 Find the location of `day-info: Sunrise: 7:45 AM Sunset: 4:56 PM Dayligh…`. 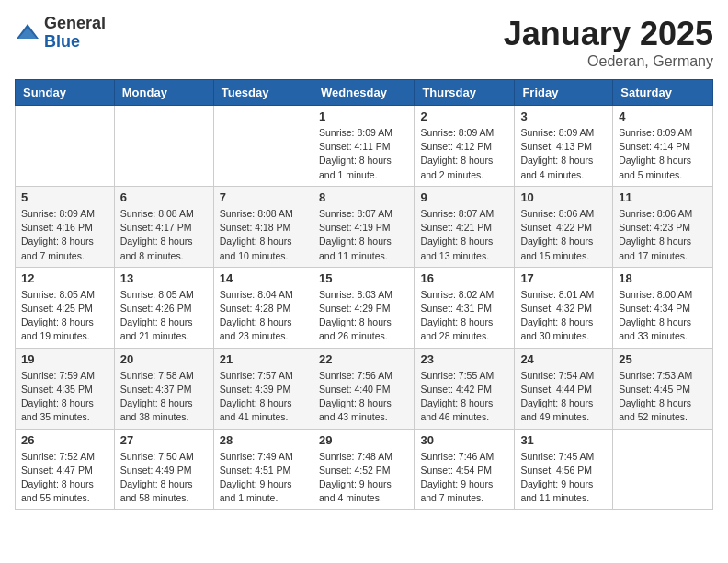

day-info: Sunrise: 7:45 AM Sunset: 4:56 PM Dayligh… is located at coordinates (563, 478).